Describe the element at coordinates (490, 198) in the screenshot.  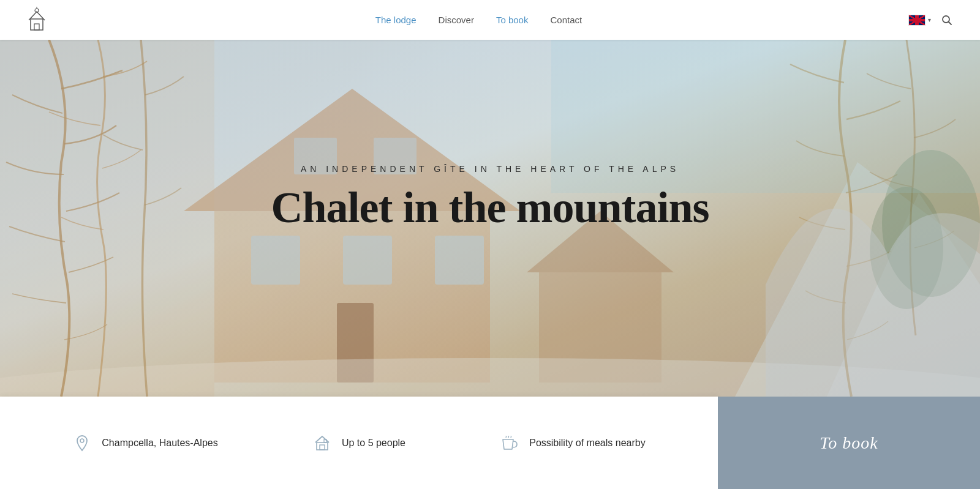
I see `hero-content: AN INDEPENDENT GÎTE IN THE HEART OF THE …` at that location.